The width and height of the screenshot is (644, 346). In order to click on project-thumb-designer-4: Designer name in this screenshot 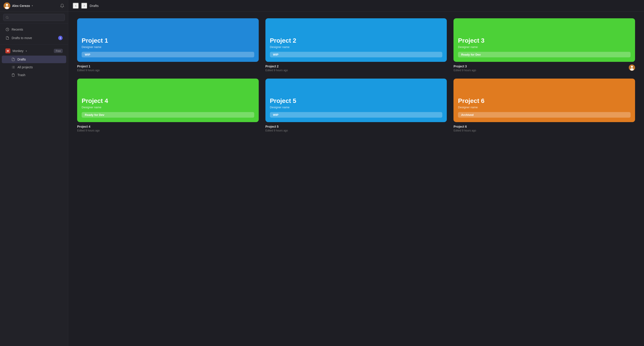, I will do `click(168, 107)`.